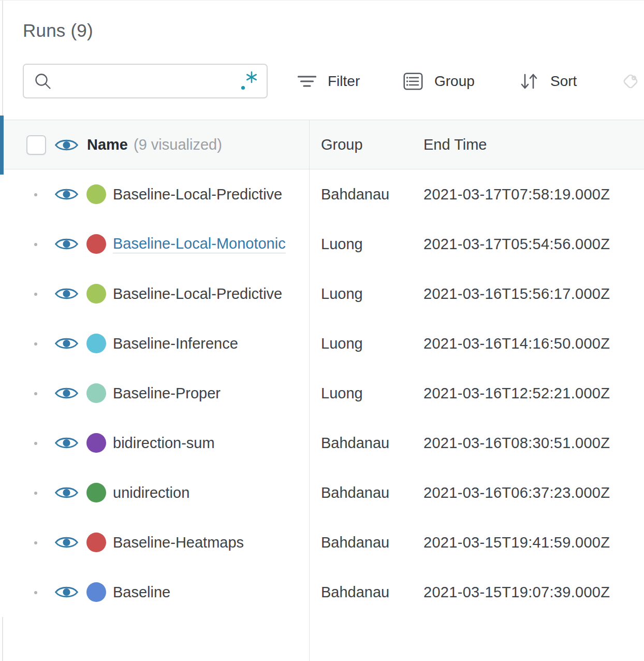 This screenshot has height=661, width=644. What do you see at coordinates (532, 542) in the screenshot?
I see `run-end-time-cell: 2021-03-15T19:41:59.000Z` at bounding box center [532, 542].